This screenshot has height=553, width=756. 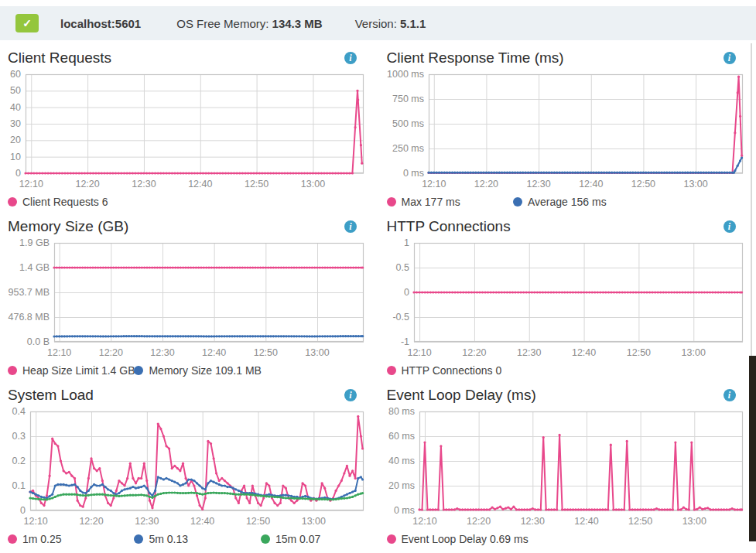 What do you see at coordinates (60, 58) in the screenshot?
I see `chart-title-client-requests: Client Requests` at bounding box center [60, 58].